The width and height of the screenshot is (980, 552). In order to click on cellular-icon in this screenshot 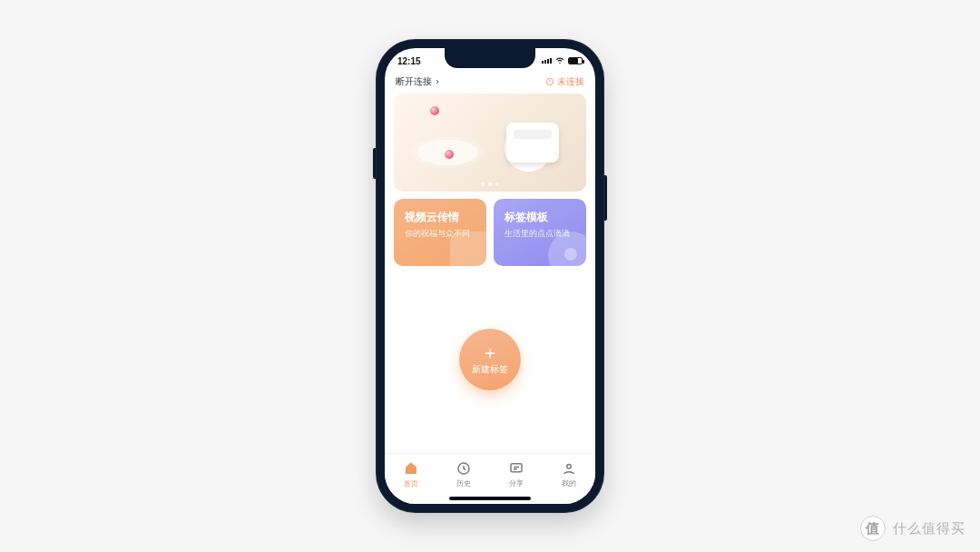, I will do `click(546, 61)`.